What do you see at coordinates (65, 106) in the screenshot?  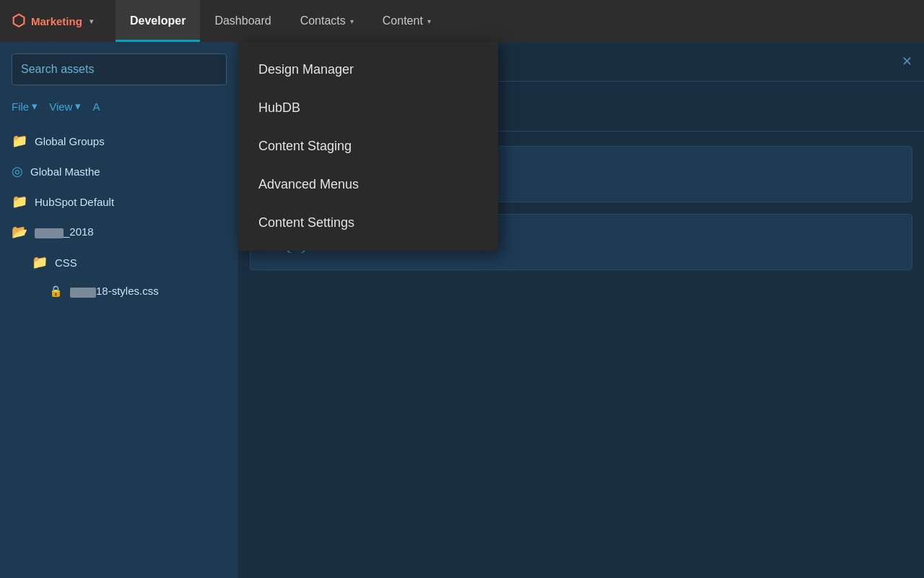 I see `view-menu-button: View ▾` at bounding box center [65, 106].